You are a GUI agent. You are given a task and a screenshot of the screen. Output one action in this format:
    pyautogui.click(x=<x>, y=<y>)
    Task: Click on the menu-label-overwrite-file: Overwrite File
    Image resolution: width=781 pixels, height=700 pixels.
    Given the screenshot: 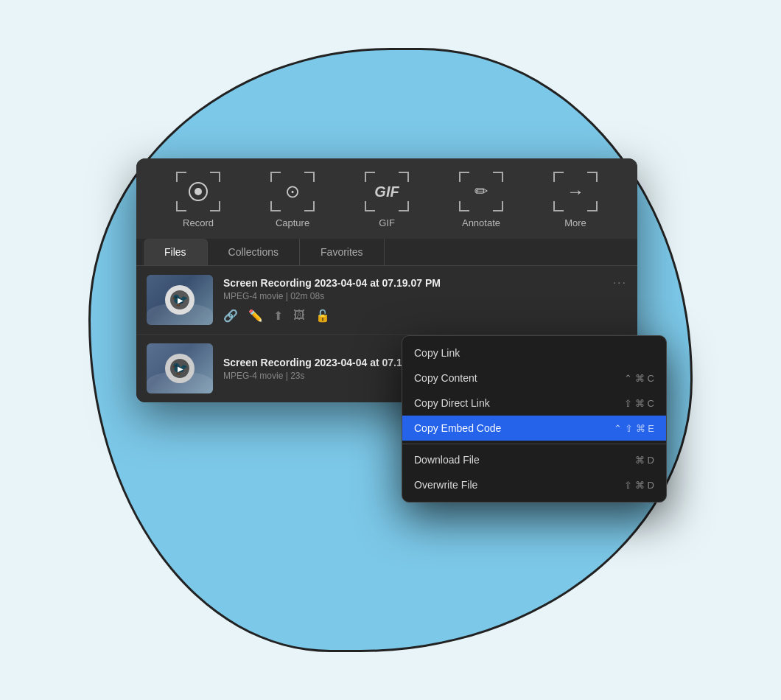 What is the action you would take?
    pyautogui.click(x=446, y=485)
    